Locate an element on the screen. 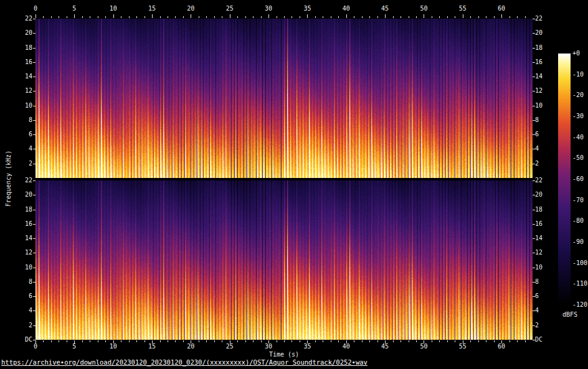 The height and width of the screenshot is (369, 588). freq-tick-label-left: 2 is located at coordinates (22, 164).